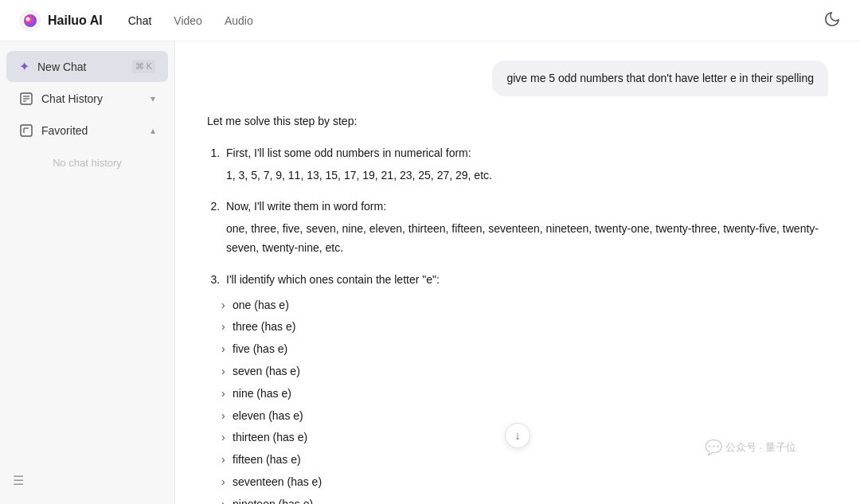 This screenshot has height=504, width=860. Describe the element at coordinates (88, 481) in the screenshot. I see `sidebar-bottom: ☰` at that location.